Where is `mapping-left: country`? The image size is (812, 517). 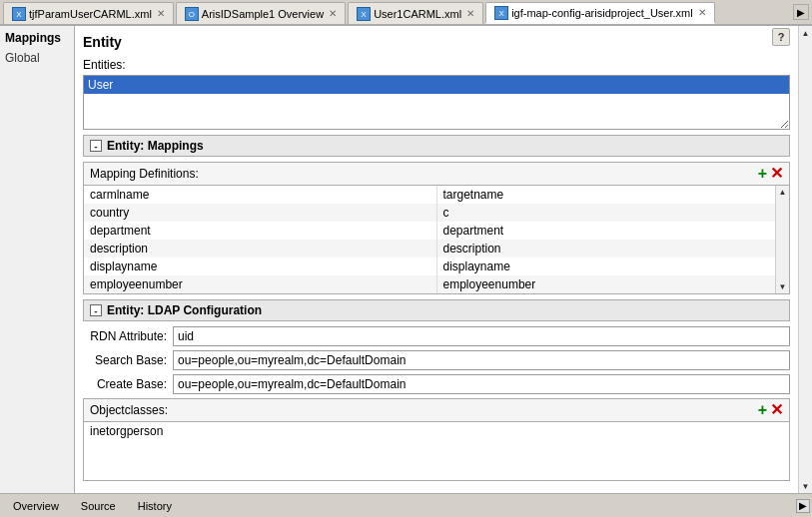 mapping-left: country is located at coordinates (260, 213).